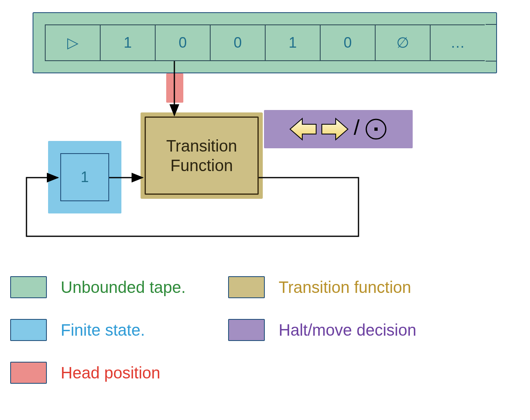 The image size is (530, 420). Describe the element at coordinates (29, 373) in the screenshot. I see `legend-head-swatch` at that location.